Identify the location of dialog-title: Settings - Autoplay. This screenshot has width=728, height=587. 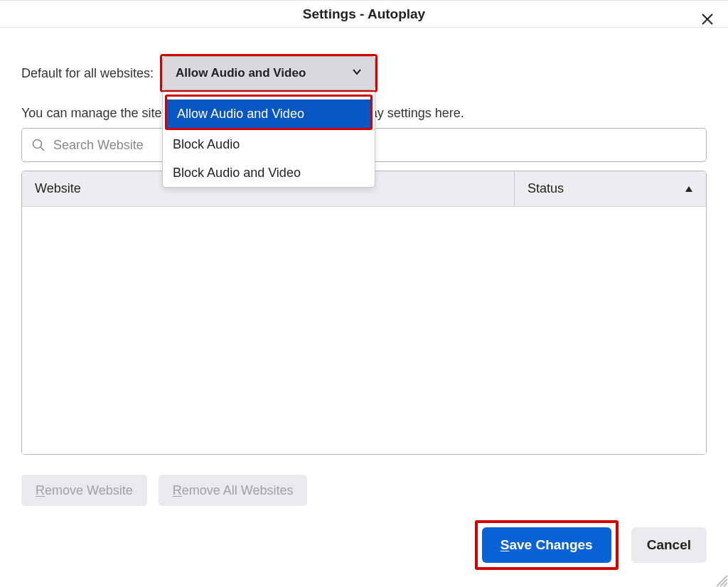
(364, 14).